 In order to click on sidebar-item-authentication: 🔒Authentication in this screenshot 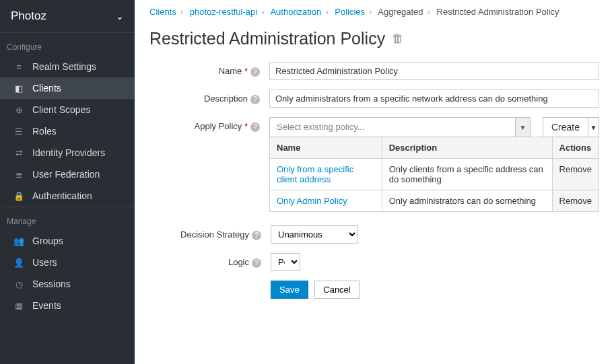, I will do `click(67, 196)`.